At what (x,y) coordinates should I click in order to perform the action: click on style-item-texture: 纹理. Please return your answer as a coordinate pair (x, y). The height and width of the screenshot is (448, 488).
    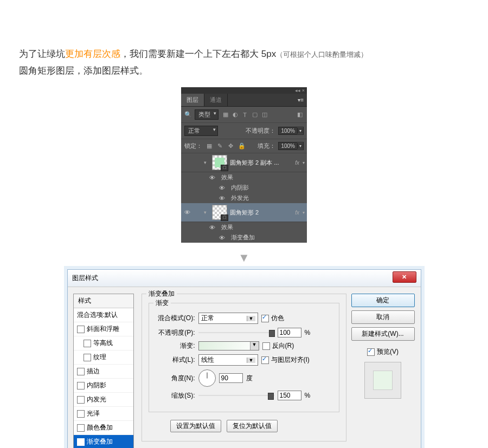
    Looking at the image, I should click on (104, 358).